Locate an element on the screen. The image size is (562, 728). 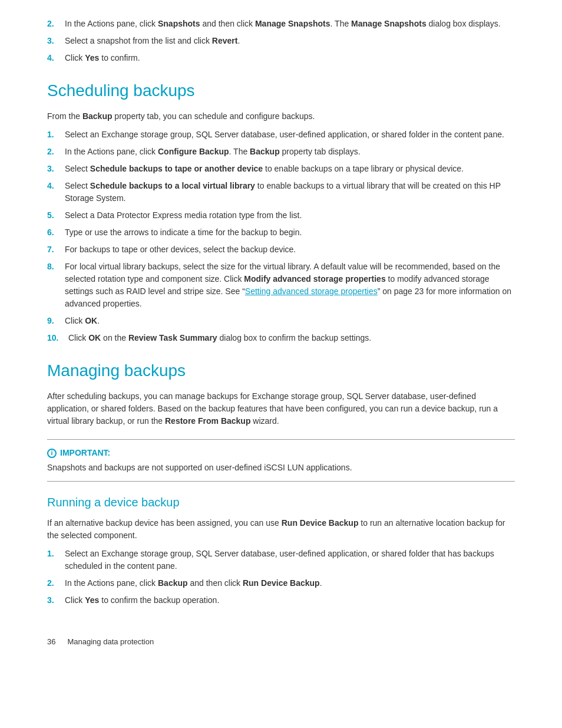
list-item: 6. Type or use the arrows to indicate a … is located at coordinates (281, 232).